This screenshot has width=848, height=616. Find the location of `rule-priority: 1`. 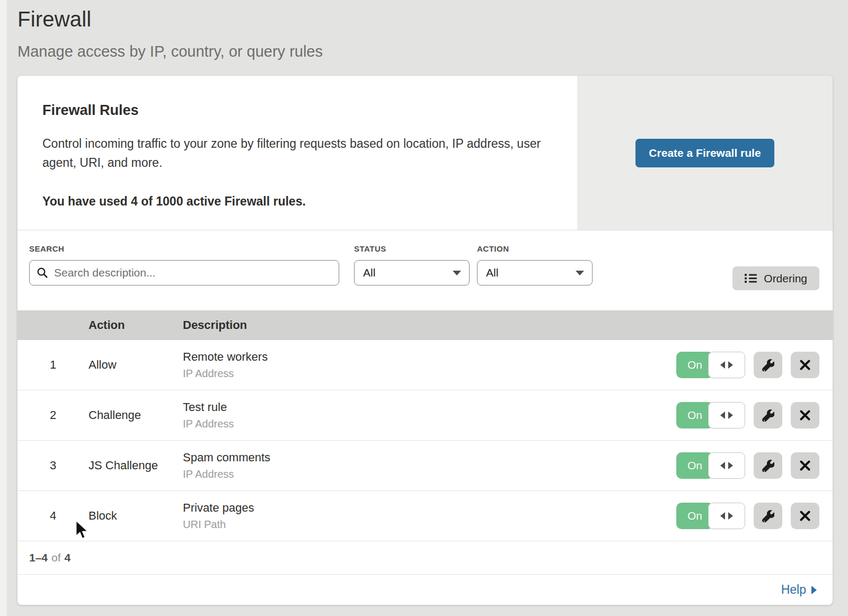

rule-priority: 1 is located at coordinates (53, 365).